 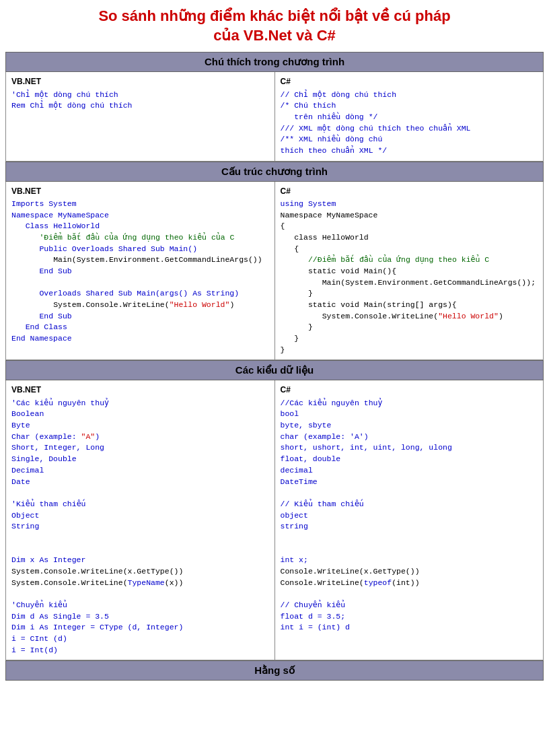 What do you see at coordinates (274, 671) in the screenshot?
I see `section-hang-so: Hằng số` at bounding box center [274, 671].